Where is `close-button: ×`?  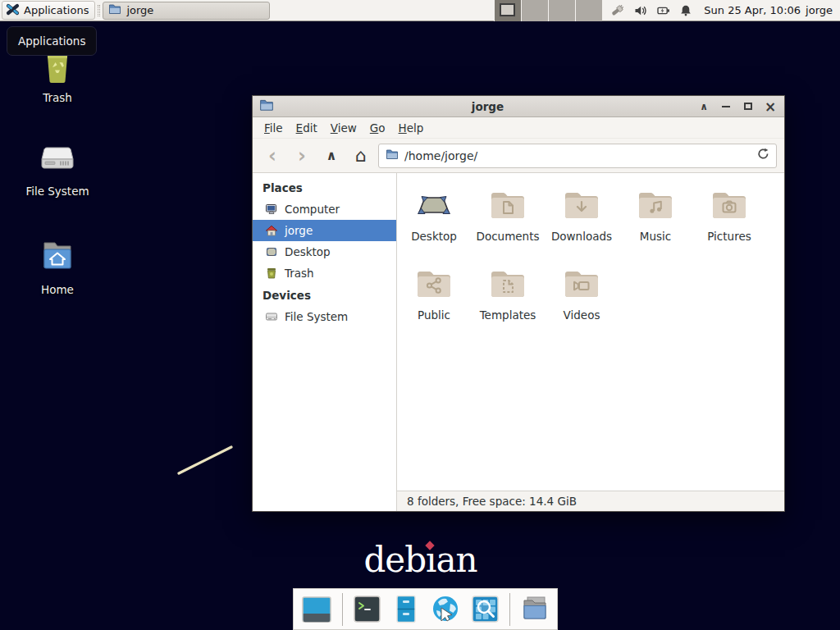
close-button: × is located at coordinates (770, 107).